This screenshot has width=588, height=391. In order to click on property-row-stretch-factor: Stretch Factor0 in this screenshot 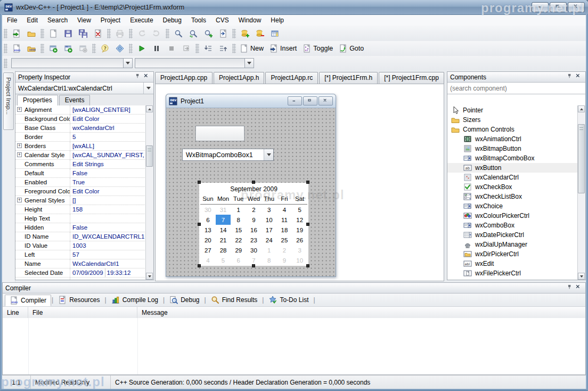, I will do `click(81, 279)`.